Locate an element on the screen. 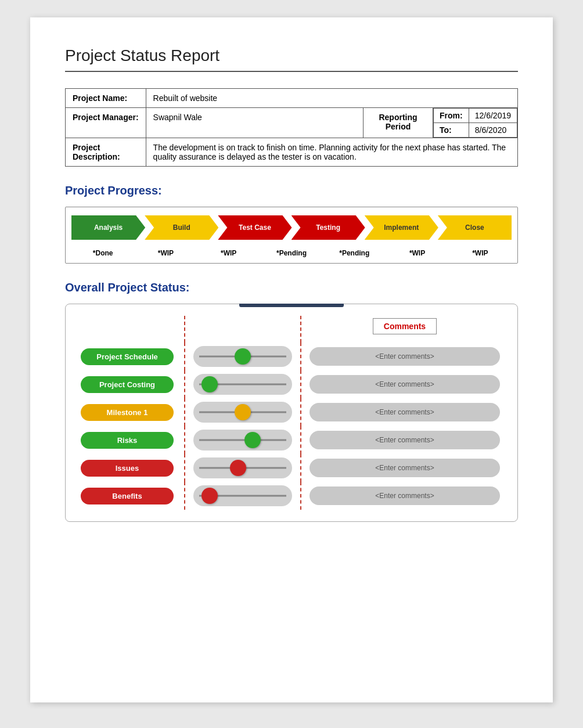 The height and width of the screenshot is (728, 583). slider-risks is located at coordinates (243, 440).